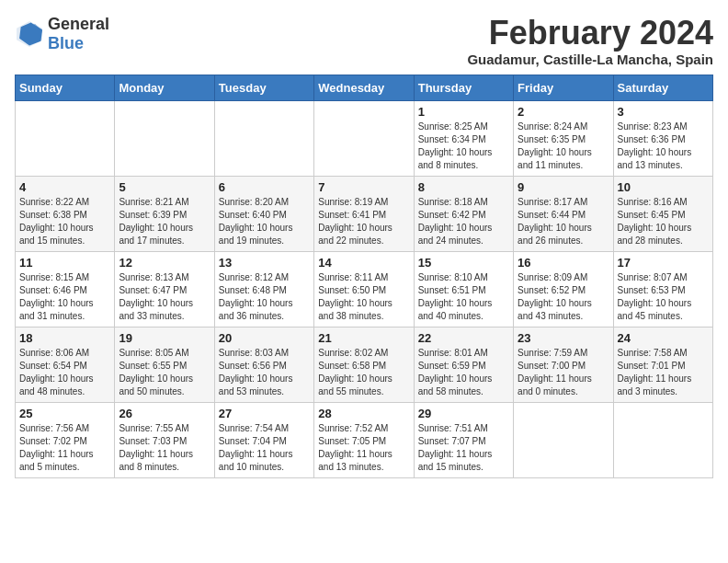  Describe the element at coordinates (265, 373) in the screenshot. I see `day-info: Sunrise: 8:03 AM Sunset: 6:56 PM Dayligh…` at that location.